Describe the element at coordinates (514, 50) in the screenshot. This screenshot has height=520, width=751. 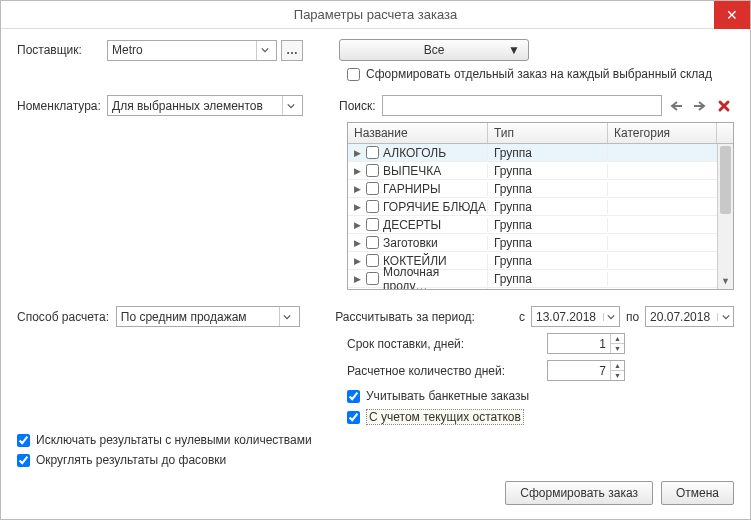
I see `chevron-down-icon: ▼` at that location.